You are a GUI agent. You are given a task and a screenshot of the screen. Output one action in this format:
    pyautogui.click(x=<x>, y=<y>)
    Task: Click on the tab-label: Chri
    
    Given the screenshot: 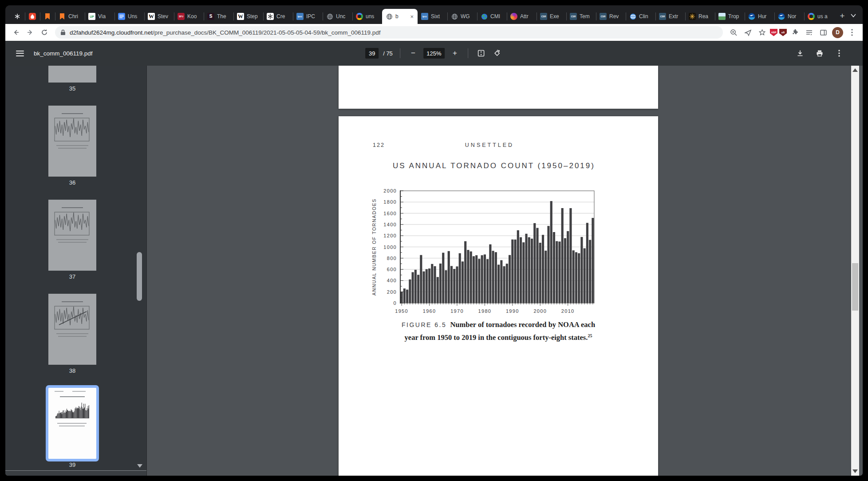 What is the action you would take?
    pyautogui.click(x=75, y=16)
    